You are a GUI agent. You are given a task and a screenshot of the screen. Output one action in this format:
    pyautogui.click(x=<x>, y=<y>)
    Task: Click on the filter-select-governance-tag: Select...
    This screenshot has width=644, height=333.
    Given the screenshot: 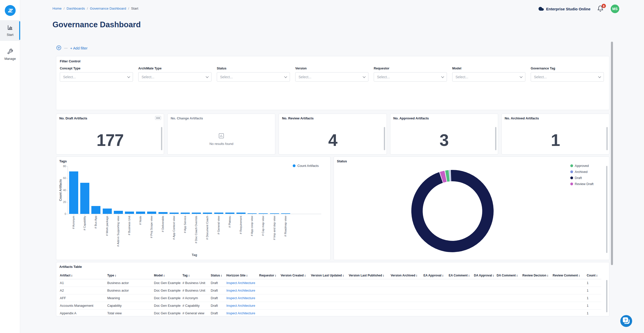 What is the action you would take?
    pyautogui.click(x=567, y=77)
    